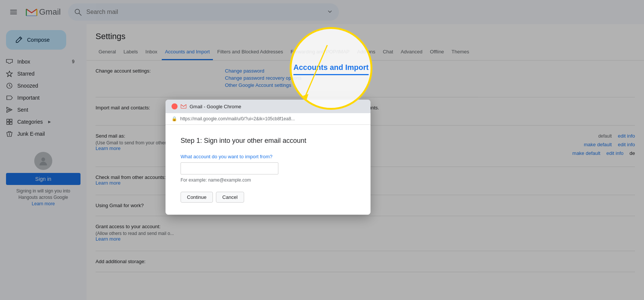 Image resolution: width=644 pixels, height=300 pixels. I want to click on browser-url-bar: 🔒 https://mail.google.com/mail/u/0/?ui=2…, so click(268, 119).